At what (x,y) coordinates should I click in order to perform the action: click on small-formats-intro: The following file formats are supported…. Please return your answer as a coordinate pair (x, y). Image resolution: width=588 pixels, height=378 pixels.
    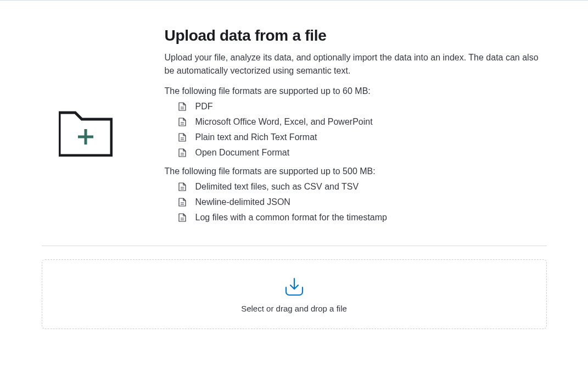
    Looking at the image, I should click on (356, 91).